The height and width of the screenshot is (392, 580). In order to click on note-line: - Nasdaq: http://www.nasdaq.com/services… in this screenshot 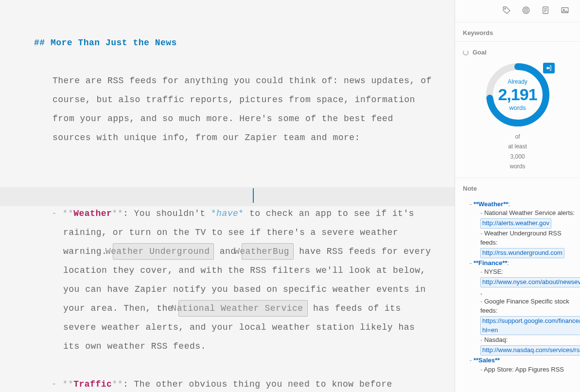, I will do `click(519, 346)`.